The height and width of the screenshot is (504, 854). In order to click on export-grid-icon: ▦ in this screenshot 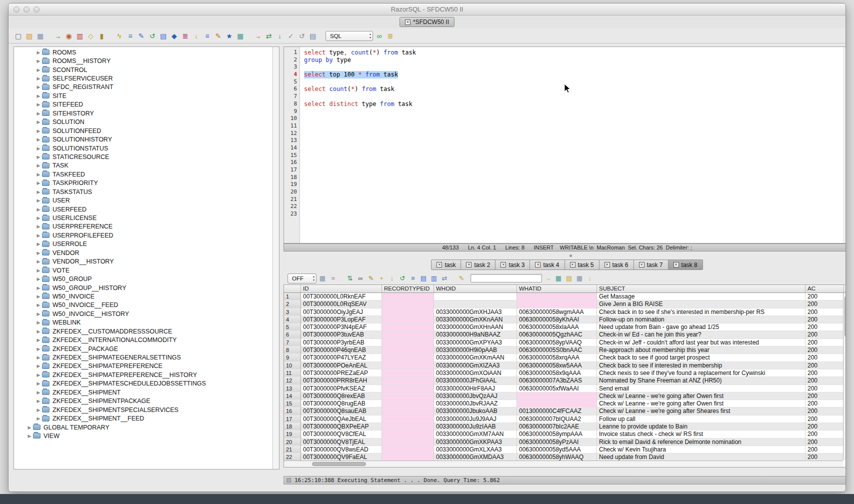, I will do `click(558, 278)`.